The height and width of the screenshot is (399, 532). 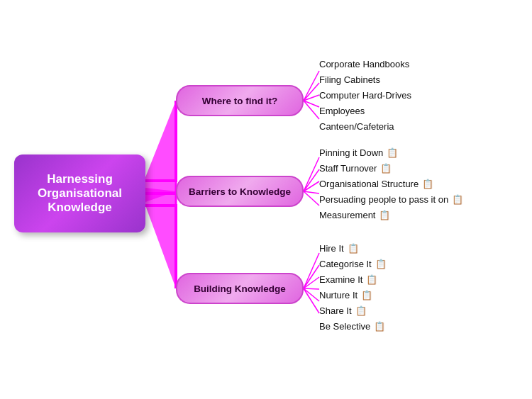 What do you see at coordinates (365, 111) in the screenshot?
I see `list-item: Employees` at bounding box center [365, 111].